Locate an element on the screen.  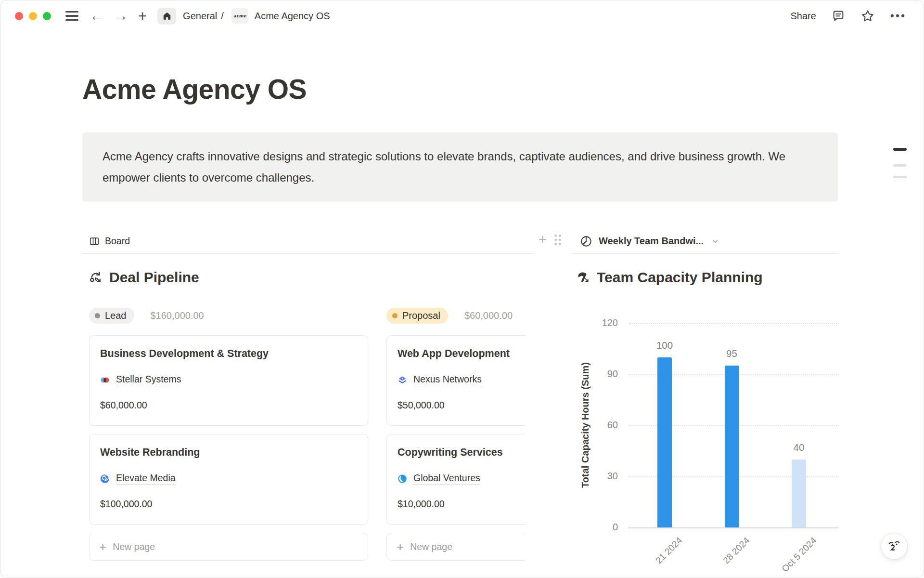
deal-card: Web App DevelopmentNexus Networks$50,000… is located at coordinates (456, 381).